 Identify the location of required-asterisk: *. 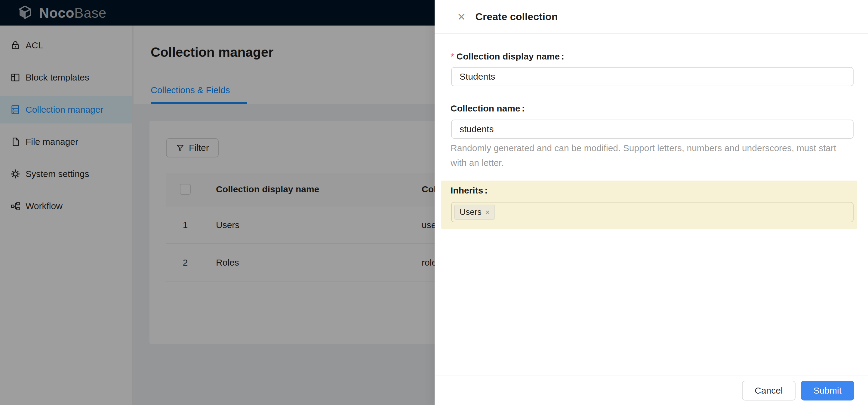
(452, 57).